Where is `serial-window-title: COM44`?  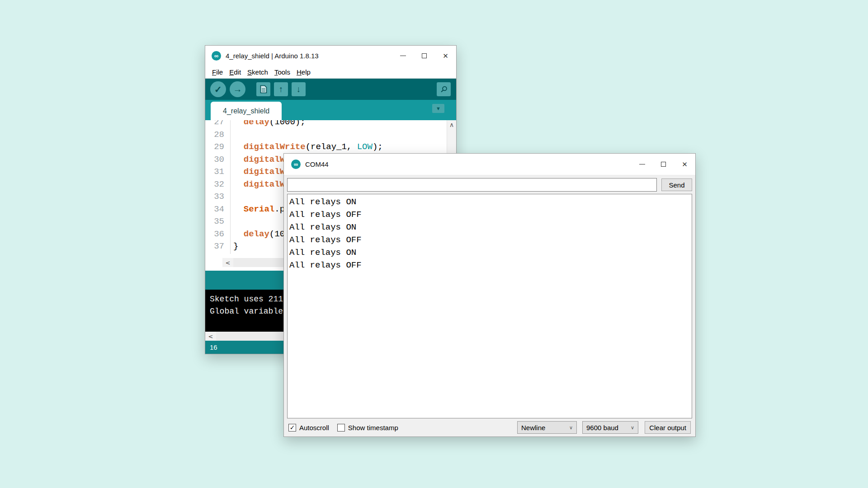
serial-window-title: COM44 is located at coordinates (317, 164).